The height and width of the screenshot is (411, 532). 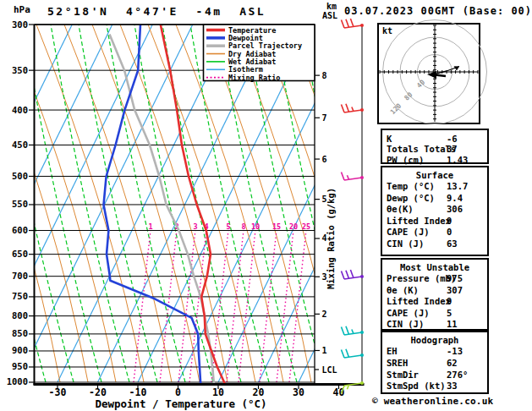 What do you see at coordinates (20, 204) in the screenshot?
I see `pressure-tick-label: 550` at bounding box center [20, 204].